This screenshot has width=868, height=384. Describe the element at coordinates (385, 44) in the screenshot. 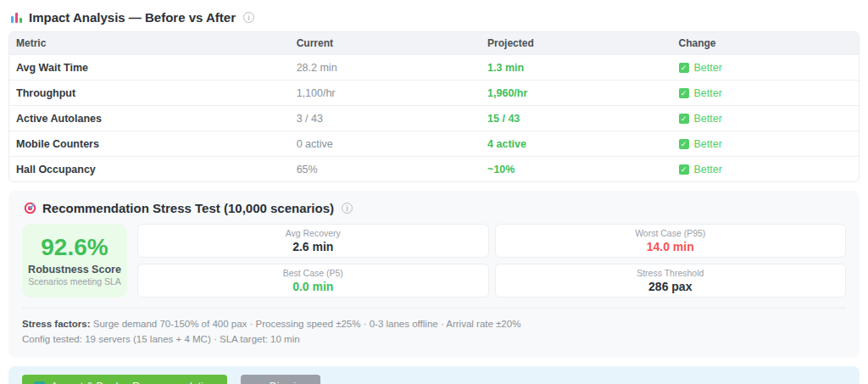

I see `column-header-current: Current` at that location.